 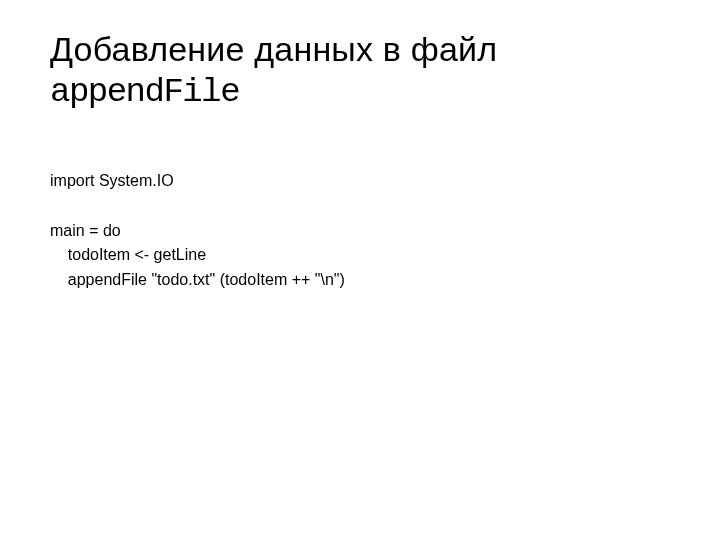 I want to click on code-line: import System.IO, so click(x=112, y=180).